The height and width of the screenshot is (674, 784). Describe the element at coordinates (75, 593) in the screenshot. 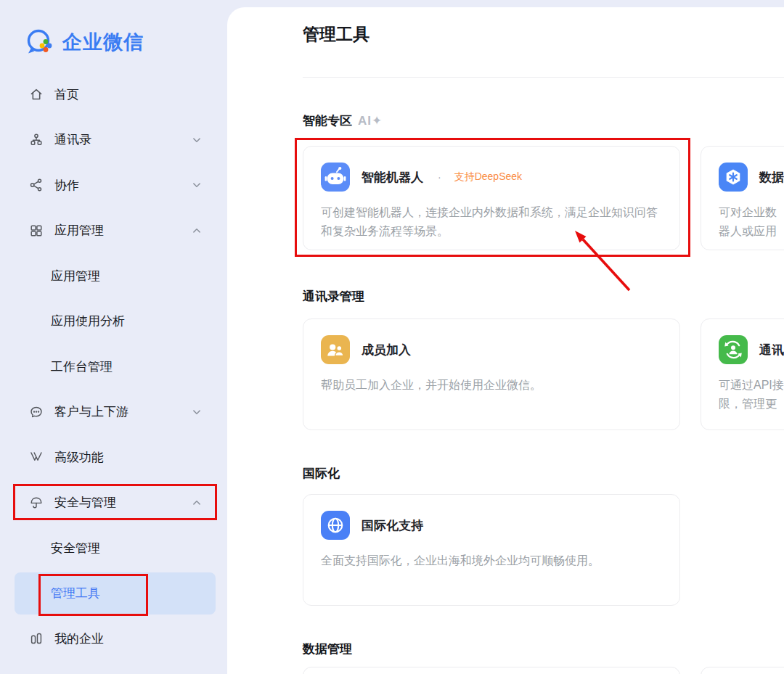

I see `sidebar-item-label: 管理工具` at that location.